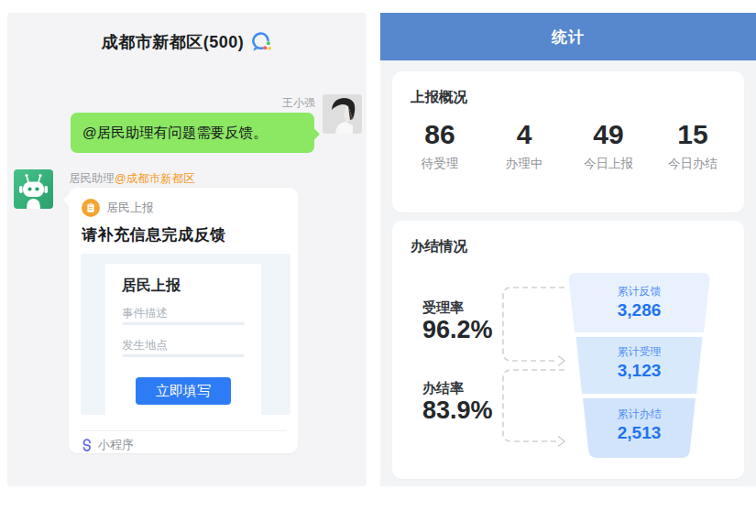  I want to click on acceptance-rate-value: 96.2%, so click(458, 330).